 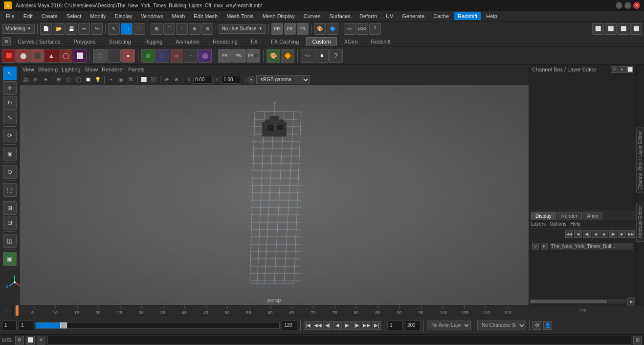 I want to click on tex-btn1: 🎨, so click(x=273, y=56).